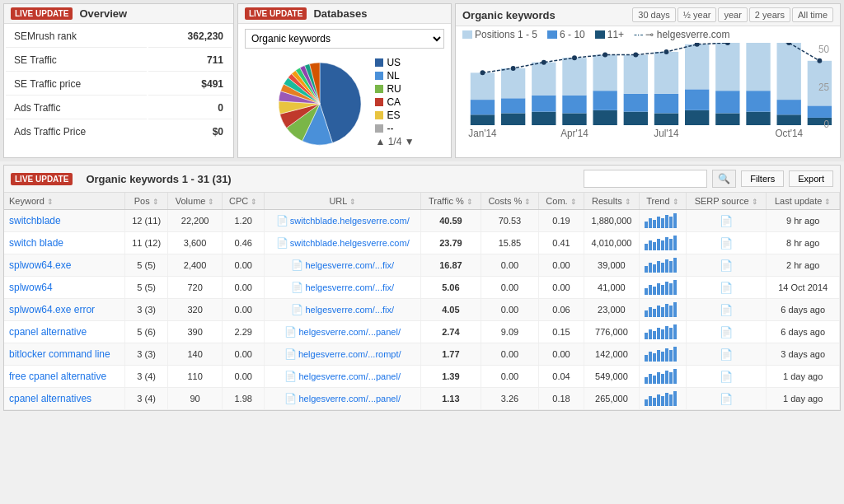 This screenshot has width=844, height=504. Describe the element at coordinates (147, 354) in the screenshot. I see `pos-cell: 3 (3)` at that location.